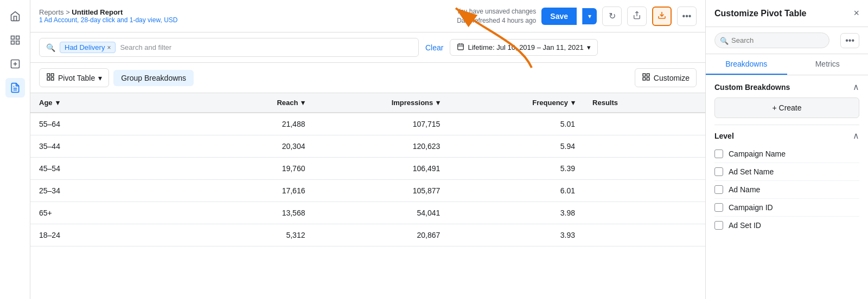 This screenshot has height=299, width=868. I want to click on tab-breakdowns: Breakdowns, so click(746, 64).